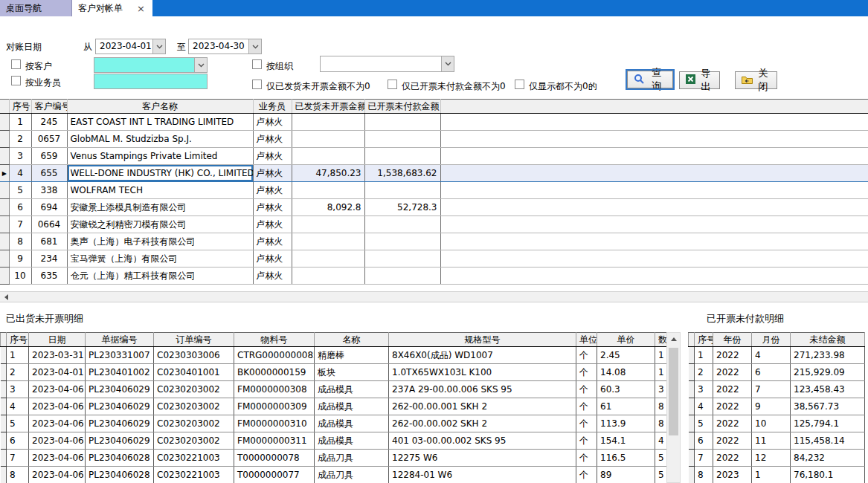 The height and width of the screenshot is (483, 868). Describe the element at coordinates (272, 156) in the screenshot. I see `cell: 卢林火` at that location.